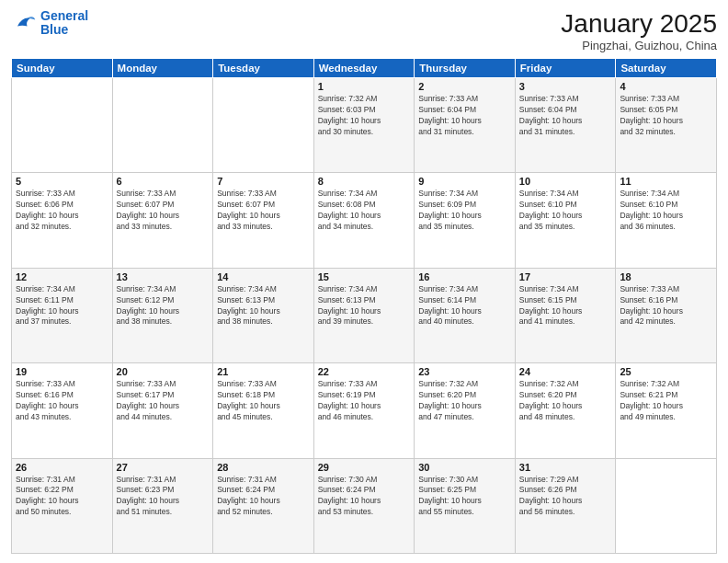 This screenshot has height=563, width=728. I want to click on day-info: Sunrise: 7:31 AMSunset: 6:22 PMDaylight:…, so click(63, 497).